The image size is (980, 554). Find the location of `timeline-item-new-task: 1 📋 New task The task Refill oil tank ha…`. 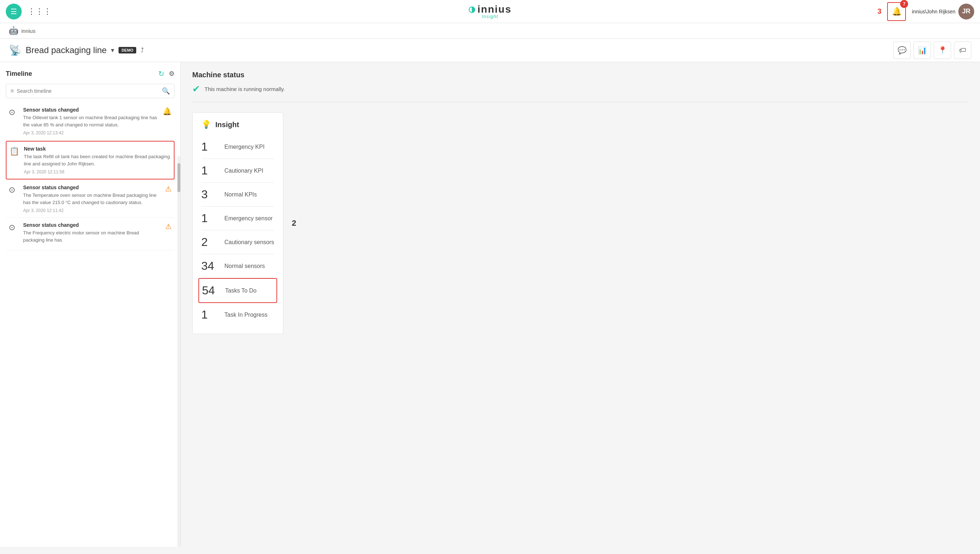

timeline-item-new-task: 1 📋 New task The task Refill oil tank ha… is located at coordinates (90, 160).